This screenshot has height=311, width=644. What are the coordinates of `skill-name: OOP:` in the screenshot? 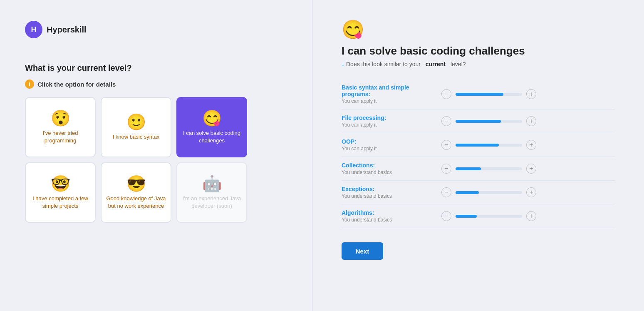 It's located at (387, 142).